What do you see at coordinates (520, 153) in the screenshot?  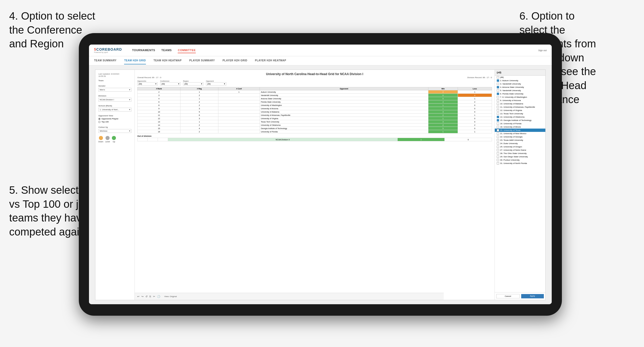 I see `dropdown-item: 28. The Ohio State University` at bounding box center [520, 153].